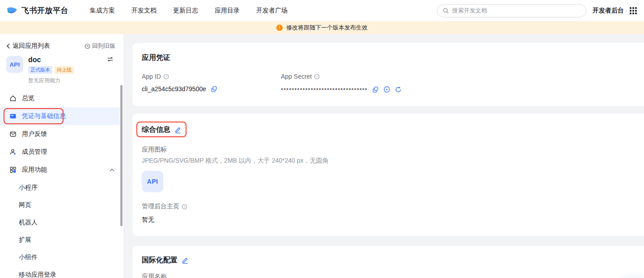  I want to click on sidebar-item-label: 成员管理, so click(34, 152).